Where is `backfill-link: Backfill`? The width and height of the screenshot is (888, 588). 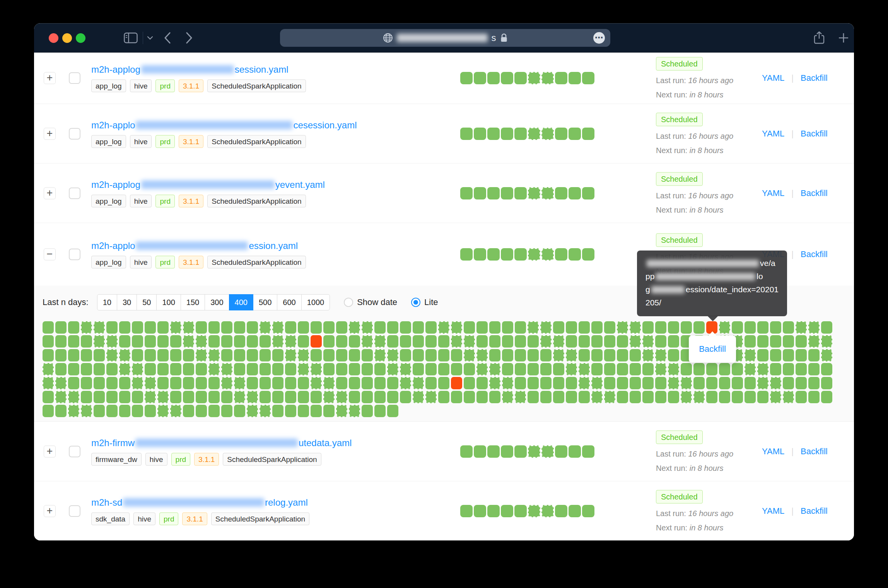 backfill-link: Backfill is located at coordinates (814, 452).